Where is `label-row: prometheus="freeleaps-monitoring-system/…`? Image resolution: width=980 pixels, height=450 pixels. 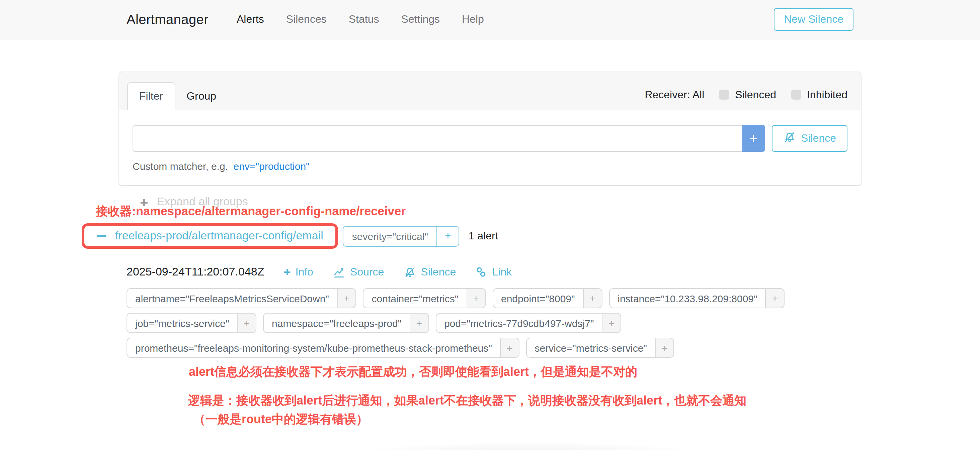
label-row: prometheus="freeleaps-monitoring-system/… is located at coordinates (494, 347).